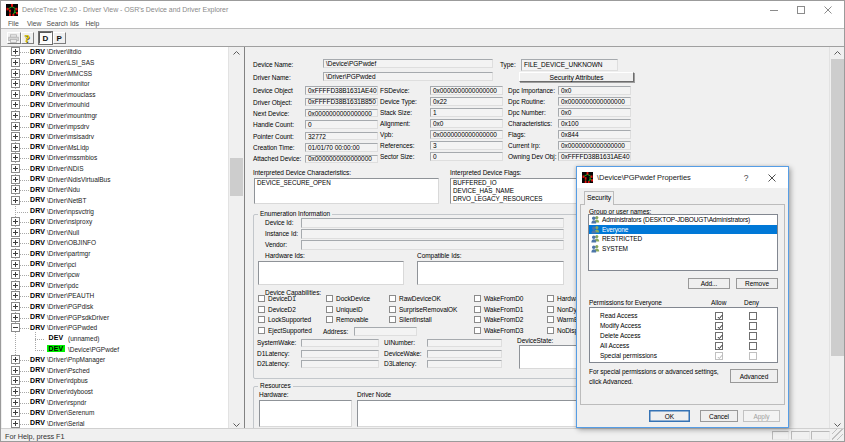 The height and width of the screenshot is (442, 845). I want to click on cap-dockdevice-checkbox, so click(330, 298).